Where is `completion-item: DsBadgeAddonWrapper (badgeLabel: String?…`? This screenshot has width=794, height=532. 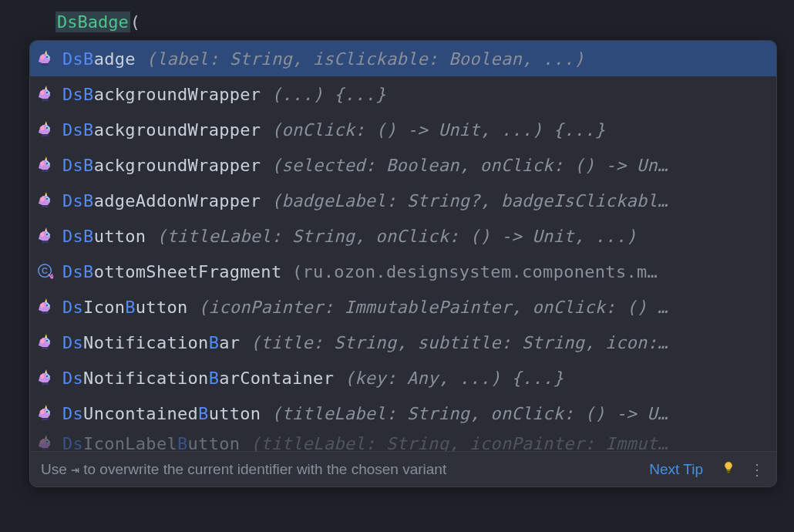
completion-item: DsBadgeAddonWrapper (badgeLabel: String?… is located at coordinates (403, 200).